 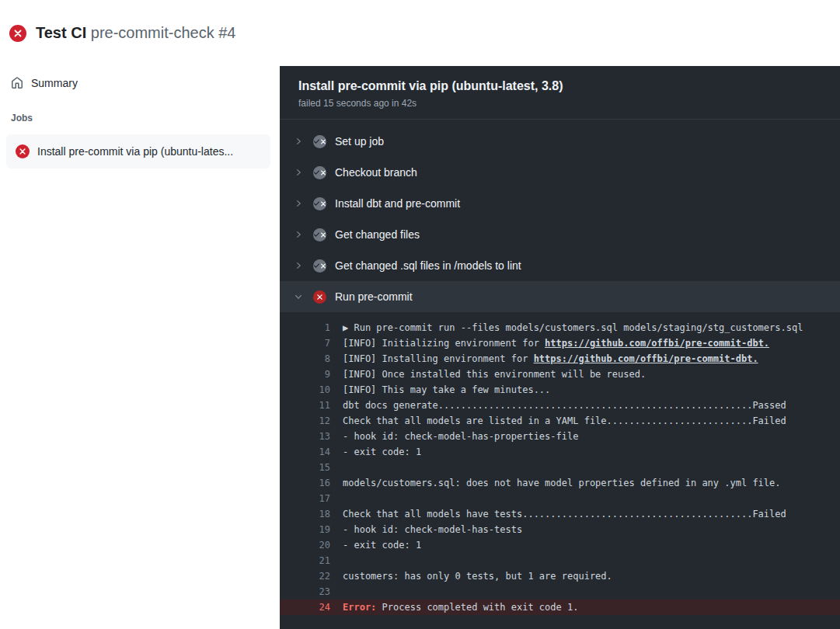 What do you see at coordinates (426, 530) in the screenshot?
I see `log-line-text: - hook id: check-model-has-tests` at bounding box center [426, 530].